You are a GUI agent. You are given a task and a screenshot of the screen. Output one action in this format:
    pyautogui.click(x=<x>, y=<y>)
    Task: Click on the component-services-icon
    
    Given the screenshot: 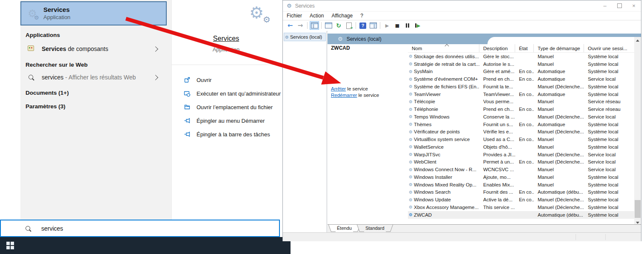 What is the action you would take?
    pyautogui.click(x=31, y=48)
    